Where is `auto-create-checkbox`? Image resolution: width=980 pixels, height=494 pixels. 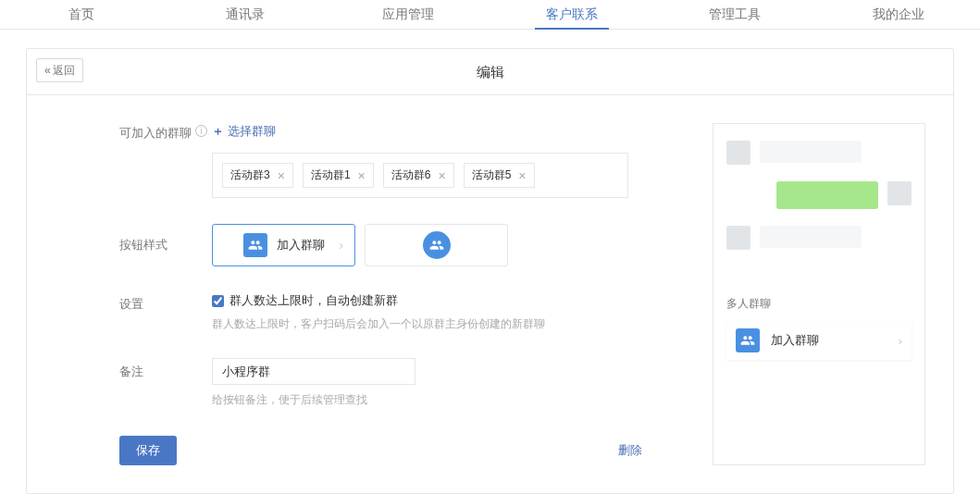 auto-create-checkbox is located at coordinates (218, 302).